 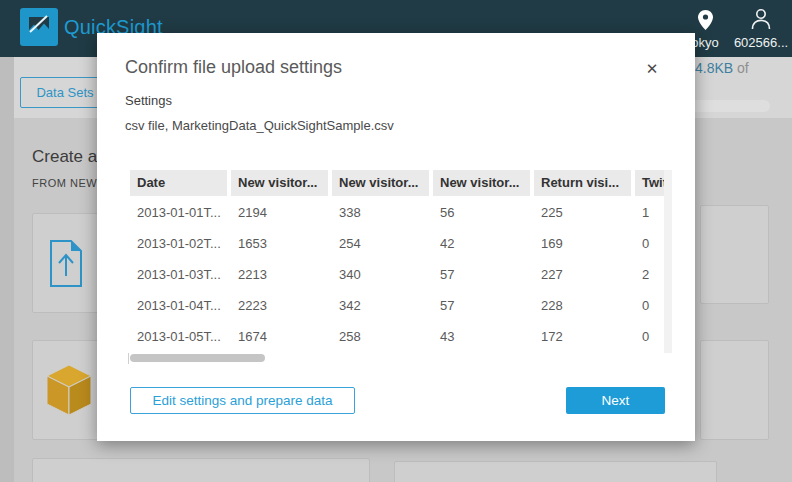 What do you see at coordinates (722, 68) in the screenshot?
I see `storage-usage: 4.8KB of` at bounding box center [722, 68].